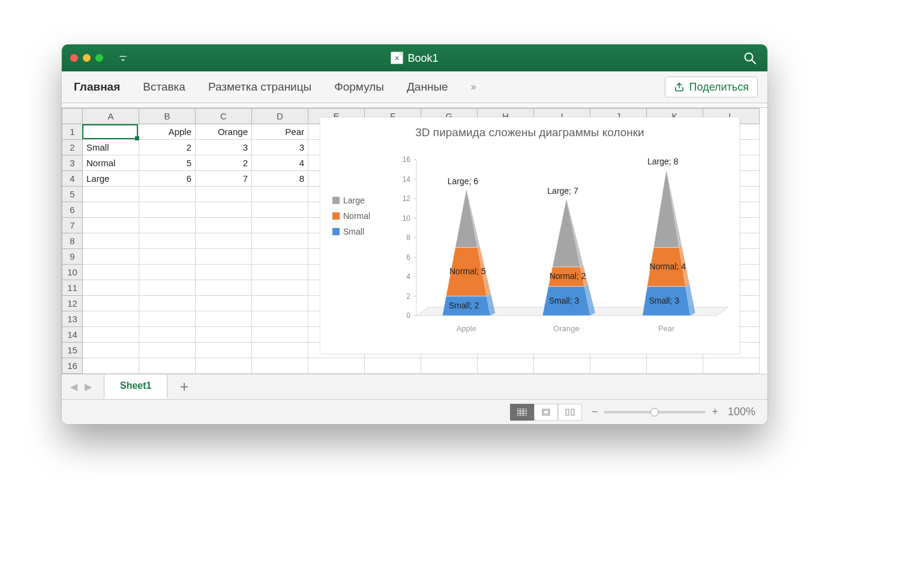  What do you see at coordinates (224, 132) in the screenshot?
I see `cell: Orange` at bounding box center [224, 132].